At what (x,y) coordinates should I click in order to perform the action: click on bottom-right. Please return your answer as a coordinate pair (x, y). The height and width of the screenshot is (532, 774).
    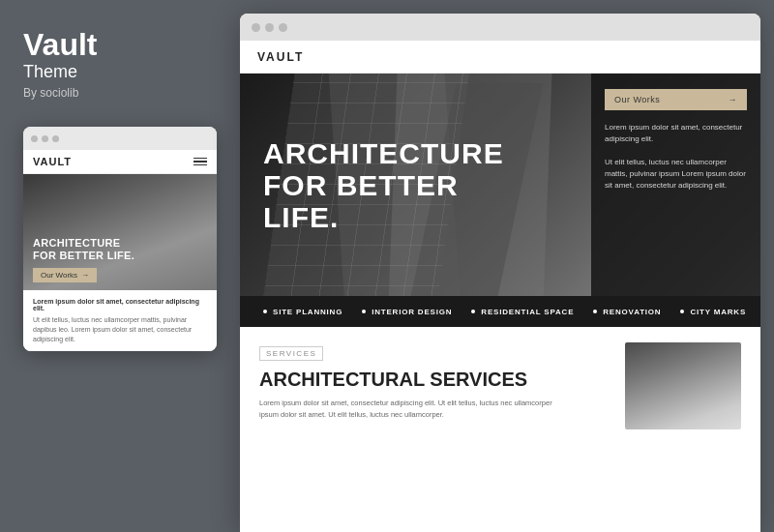
    Looking at the image, I should click on (683, 429).